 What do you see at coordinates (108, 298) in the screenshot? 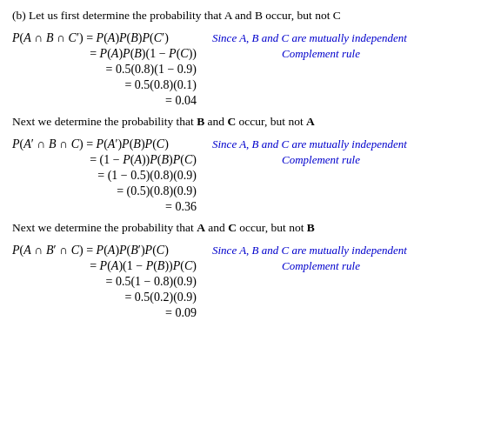
I see `block3-eq4: = 0.5(0.2)(0.9)` at bounding box center [108, 298].